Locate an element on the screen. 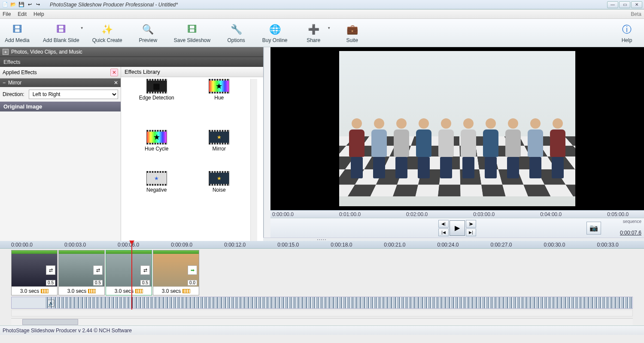 This screenshot has height=343, width=644. effect-label: Edge Detection is located at coordinates (157, 98).